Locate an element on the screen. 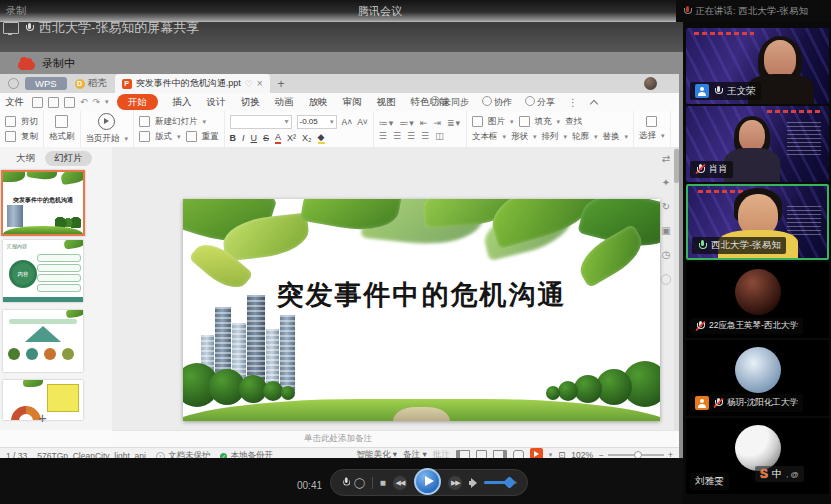 The width and height of the screenshot is (831, 504). speaker-icon is located at coordinates (472, 483).